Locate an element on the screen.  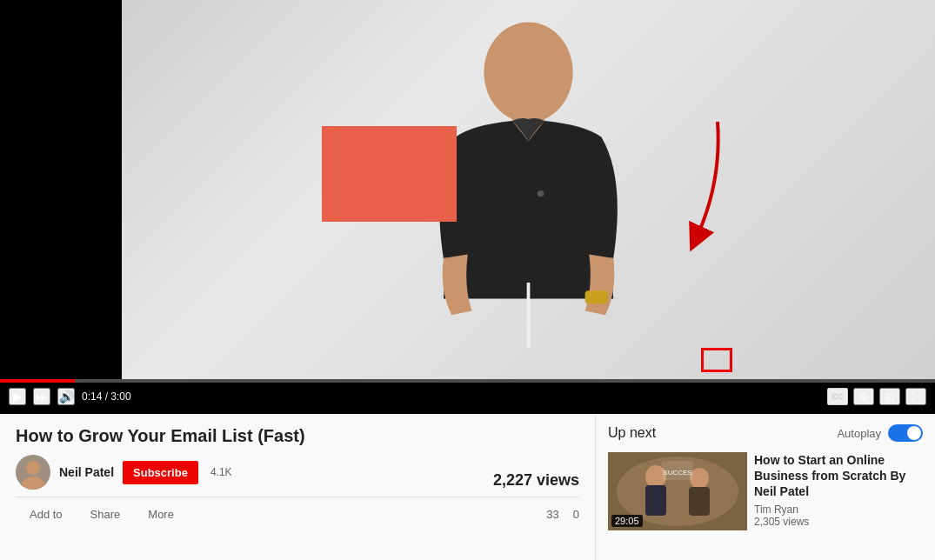
settings-button: ⚙ is located at coordinates (864, 397).